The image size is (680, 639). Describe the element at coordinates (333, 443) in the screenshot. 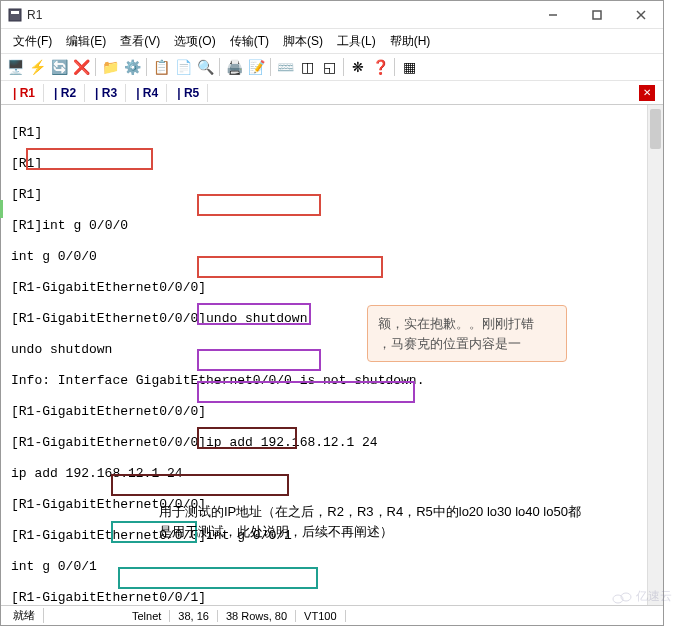

I see `term-line: [R1-GigabitEthernet0/0/0]ip add 192.168.…` at that location.